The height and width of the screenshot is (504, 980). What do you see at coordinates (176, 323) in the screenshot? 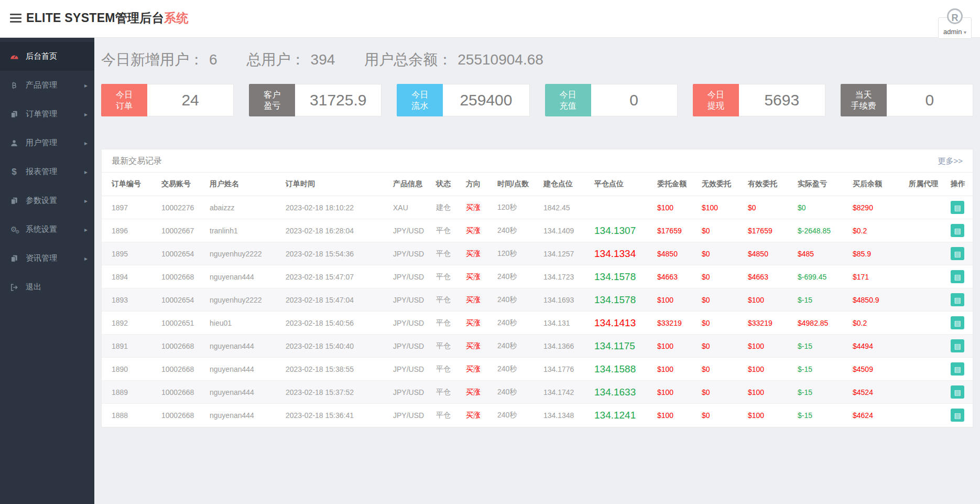
I see `cell-account: 10002651` at bounding box center [176, 323].